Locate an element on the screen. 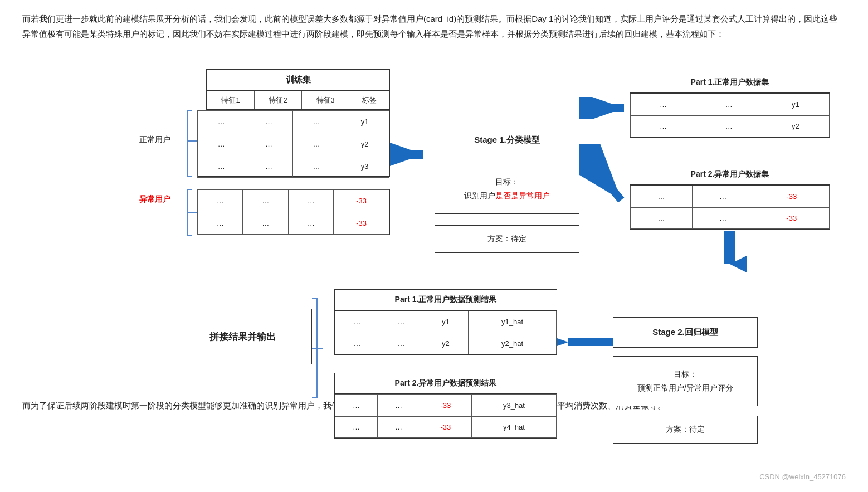 The image size is (868, 492). arrow-from-stage2-to-predict is located at coordinates (585, 342).